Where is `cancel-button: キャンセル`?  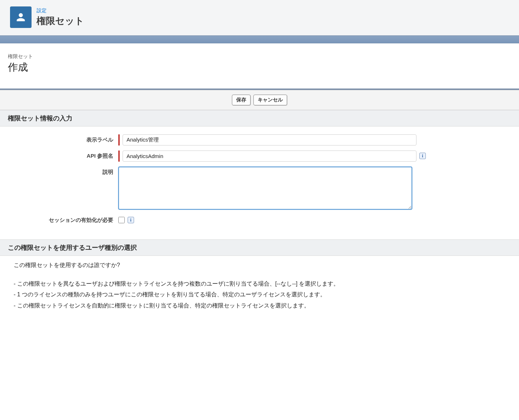 cancel-button: キャンセル is located at coordinates (270, 100).